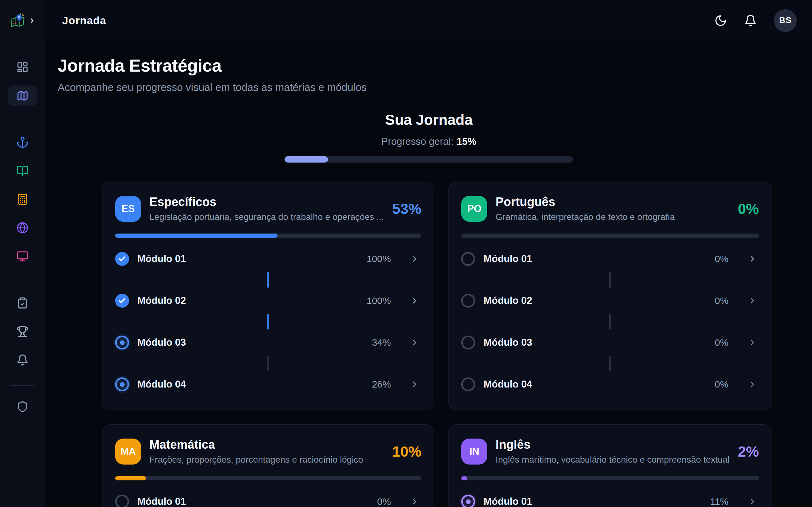  Describe the element at coordinates (721, 21) in the screenshot. I see `moon-icon` at that location.